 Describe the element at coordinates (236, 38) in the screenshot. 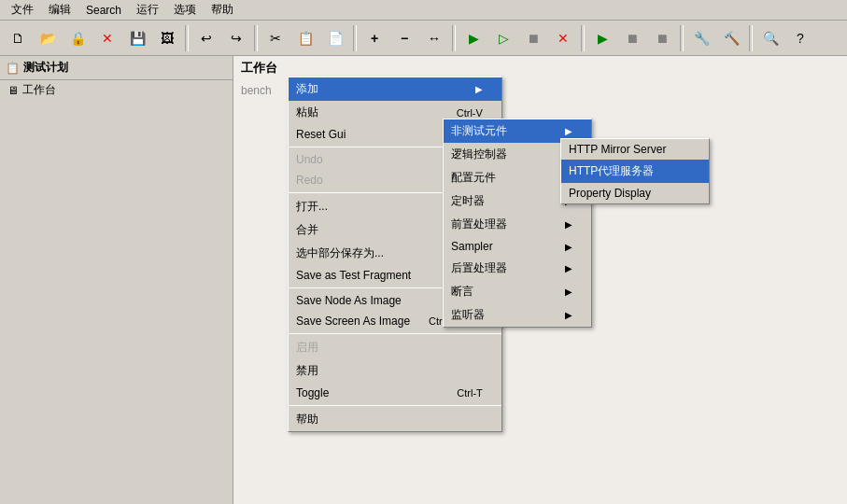

I see `toolbar-redo: ↪` at that location.